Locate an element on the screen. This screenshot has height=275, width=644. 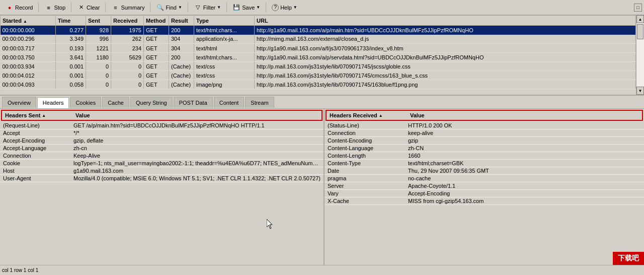
header-name: Vary is located at coordinates (365, 193).